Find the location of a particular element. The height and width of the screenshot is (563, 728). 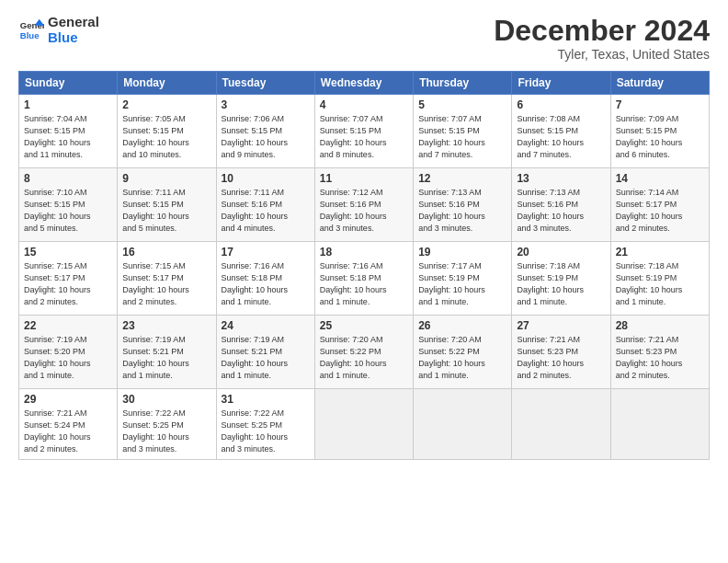

header-thursday: Thursday is located at coordinates (463, 83).